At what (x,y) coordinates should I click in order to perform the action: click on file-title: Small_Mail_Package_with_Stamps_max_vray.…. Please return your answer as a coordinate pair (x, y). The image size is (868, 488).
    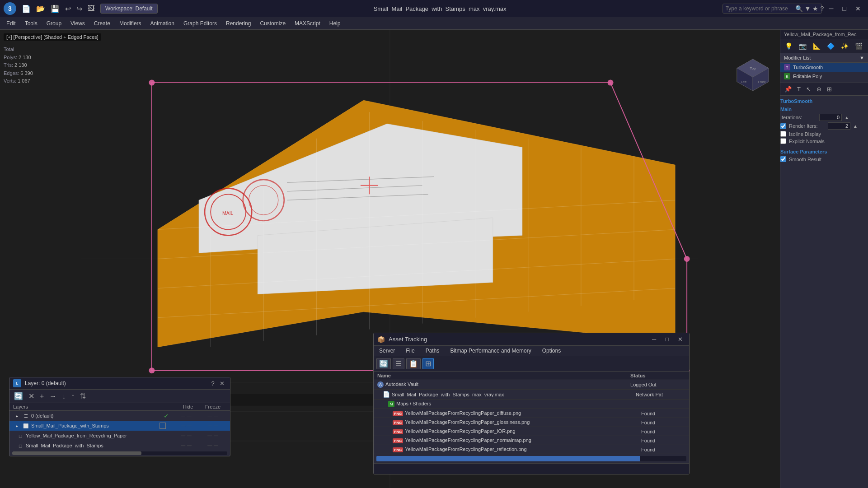
    Looking at the image, I should click on (440, 9).